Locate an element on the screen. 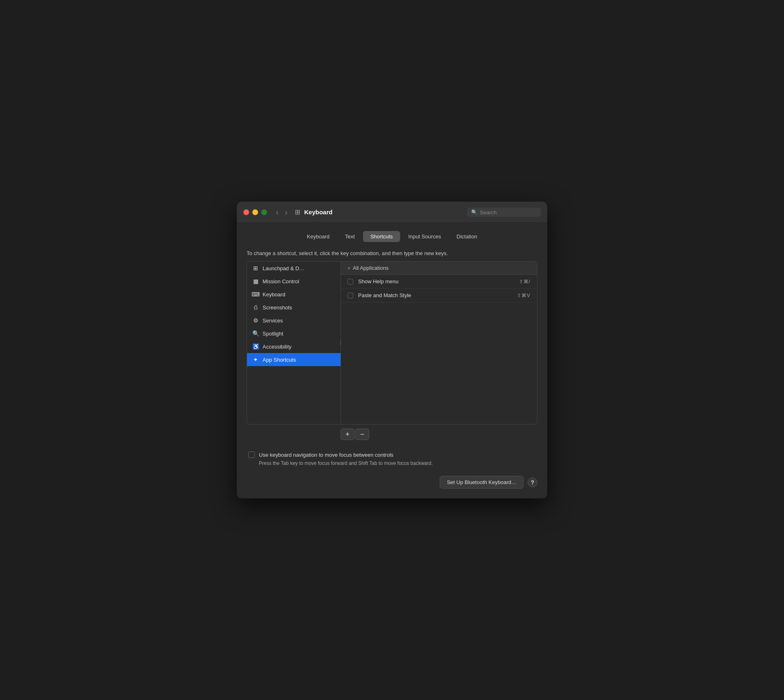  sidebar-item-label: App Shortcuts is located at coordinates (279, 360).